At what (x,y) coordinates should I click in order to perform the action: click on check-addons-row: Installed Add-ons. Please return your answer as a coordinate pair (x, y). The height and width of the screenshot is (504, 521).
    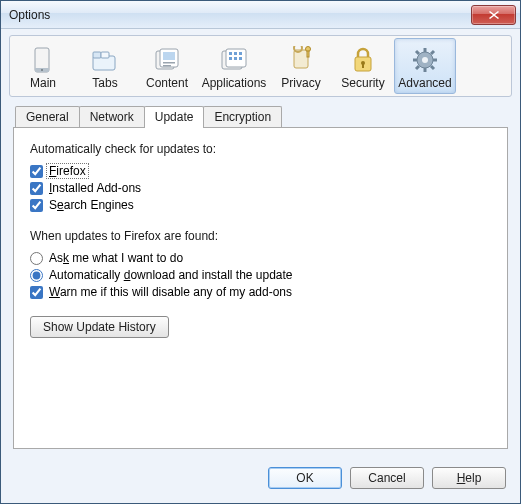
    Looking at the image, I should click on (260, 188).